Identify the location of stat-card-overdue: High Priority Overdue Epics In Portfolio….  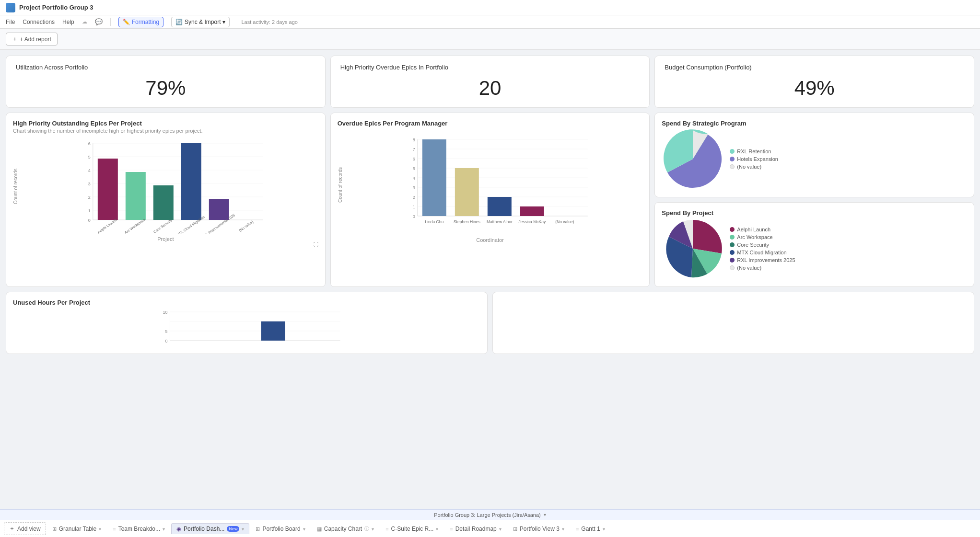
(490, 81).